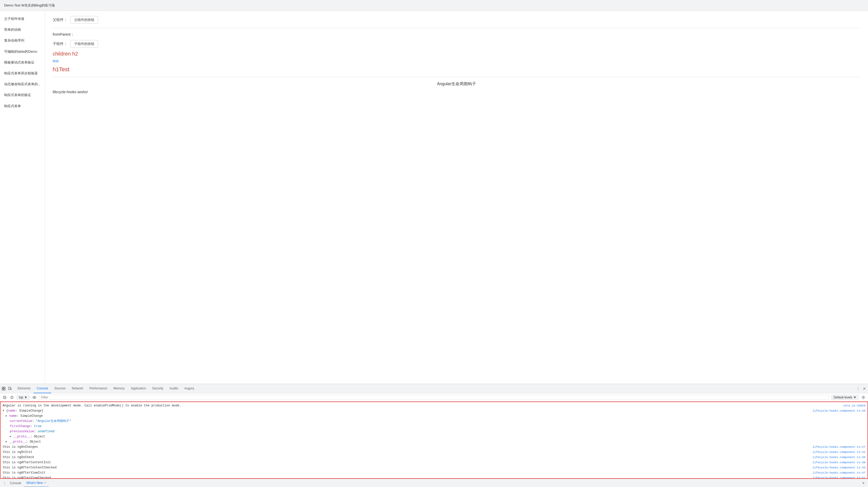 This screenshot has width=868, height=487. I want to click on parent-label: 父组件：, so click(60, 20).